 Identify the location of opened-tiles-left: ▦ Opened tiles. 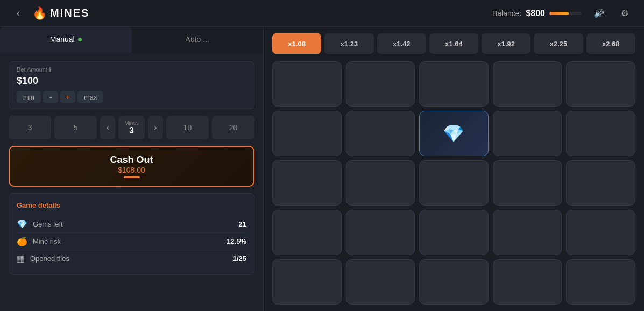
(43, 258).